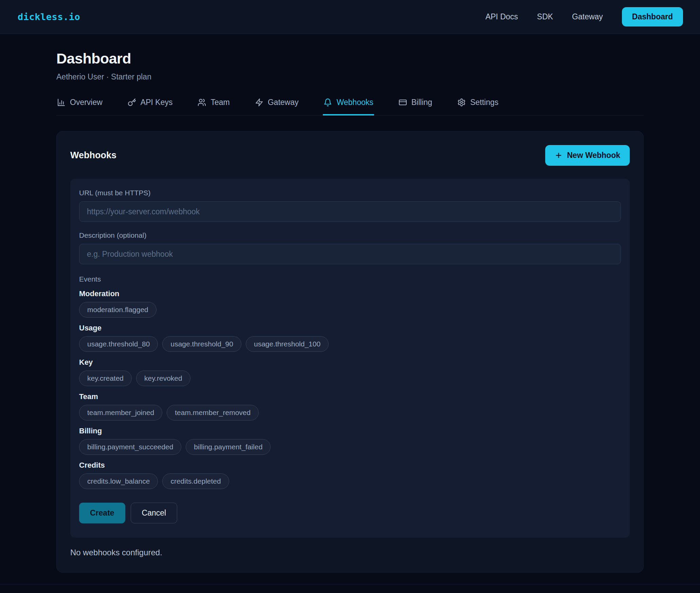  Describe the element at coordinates (277, 107) in the screenshot. I see `tab-gateway: Gateway` at that location.